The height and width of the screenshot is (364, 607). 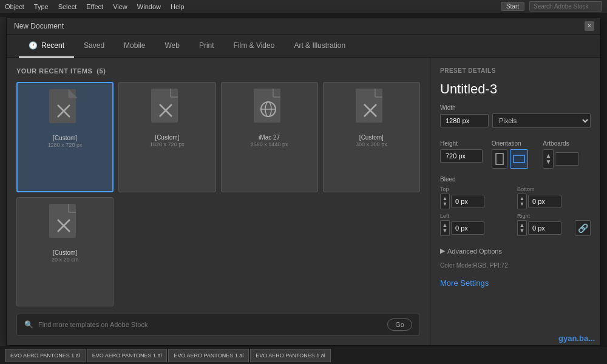 I want to click on bleed-link-button: 🔗, so click(x=583, y=228).